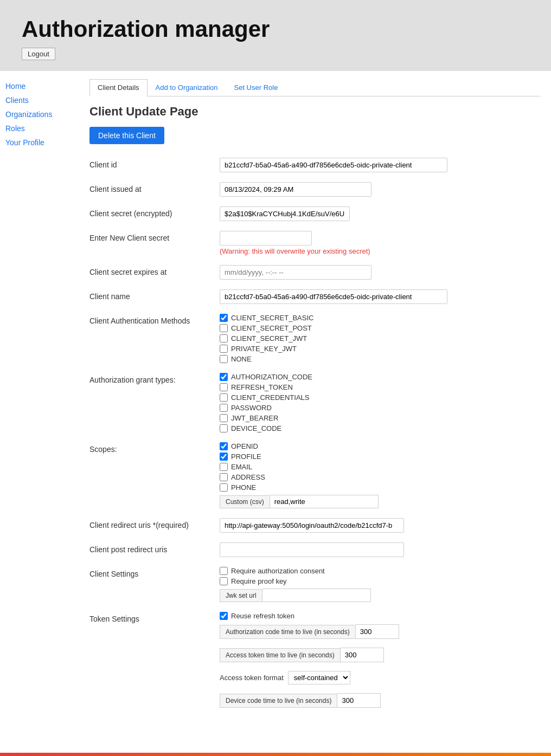  What do you see at coordinates (312, 550) in the screenshot?
I see `post-redirect-uris-input` at bounding box center [312, 550].